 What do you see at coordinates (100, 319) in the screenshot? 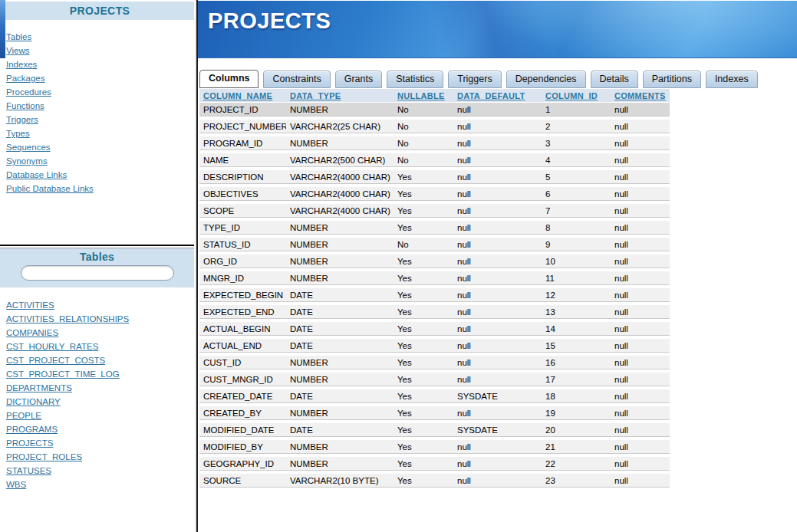
I see `table-link-activities-relationships: ACTIVITIES_RELATIONSHIPS` at bounding box center [100, 319].